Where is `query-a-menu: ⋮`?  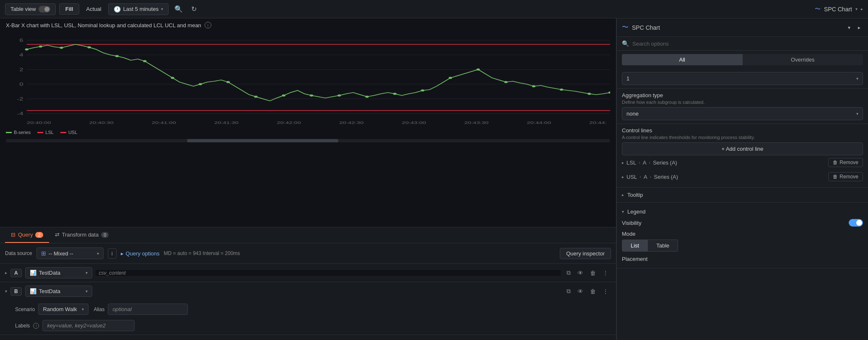 query-a-menu: ⋮ is located at coordinates (606, 273).